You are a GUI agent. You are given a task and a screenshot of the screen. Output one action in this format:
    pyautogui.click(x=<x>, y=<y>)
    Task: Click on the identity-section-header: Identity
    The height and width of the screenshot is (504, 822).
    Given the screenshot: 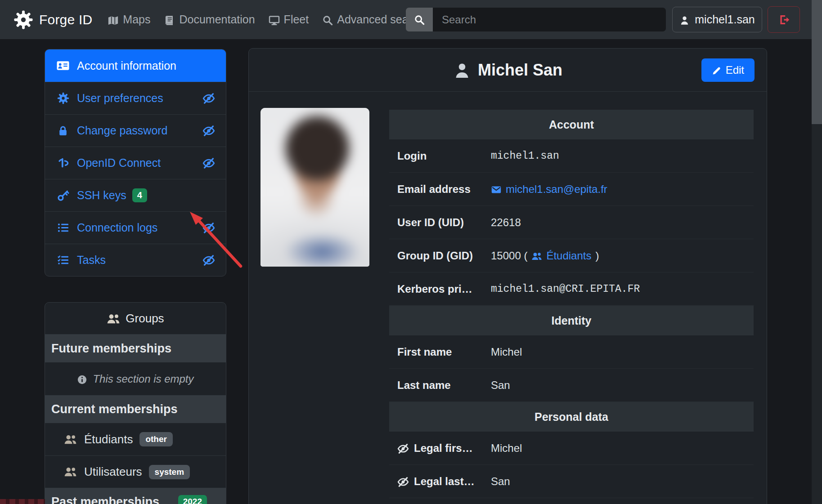 What is the action you would take?
    pyautogui.click(x=571, y=321)
    